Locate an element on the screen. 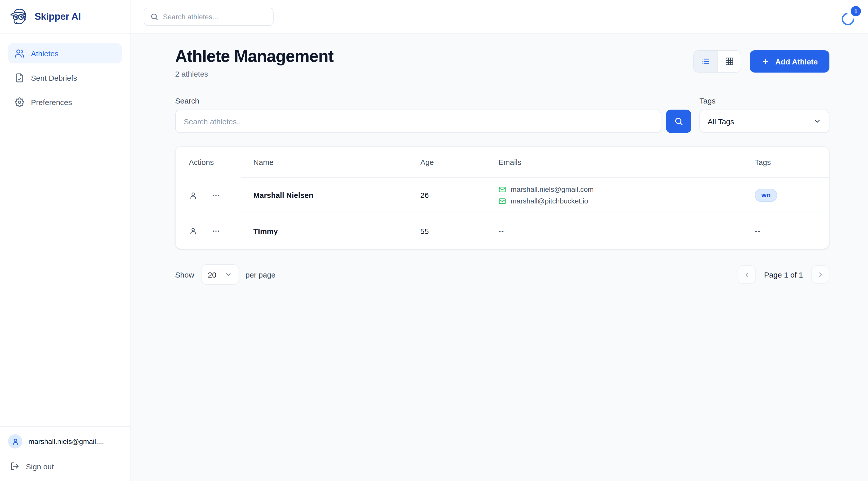 The image size is (868, 481). email-text: marshall.niels@gmail.com is located at coordinates (552, 189).